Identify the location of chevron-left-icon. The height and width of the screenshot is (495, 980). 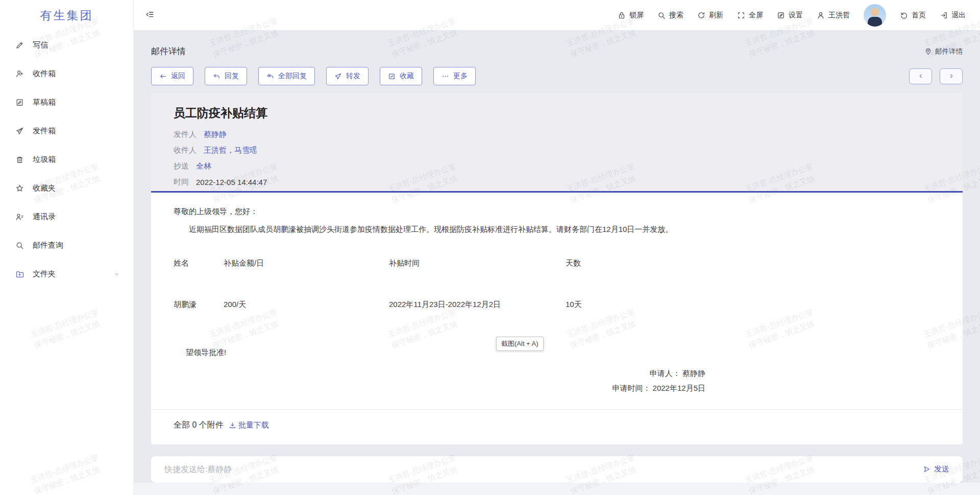
(921, 76).